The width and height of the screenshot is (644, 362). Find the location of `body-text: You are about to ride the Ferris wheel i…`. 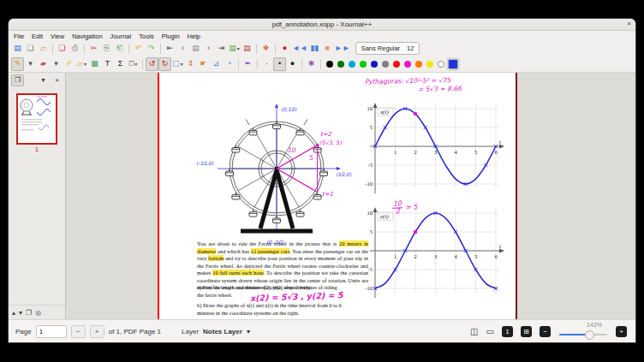

body-text: You are about to ride the Ferris wheel i… is located at coordinates (268, 243).